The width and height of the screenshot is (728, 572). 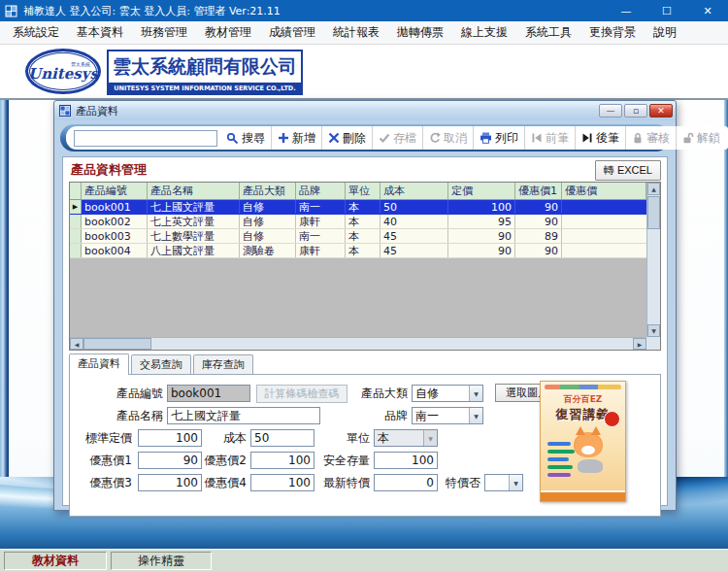 What do you see at coordinates (665, 33) in the screenshot?
I see `menu-item-help: 說明` at bounding box center [665, 33].